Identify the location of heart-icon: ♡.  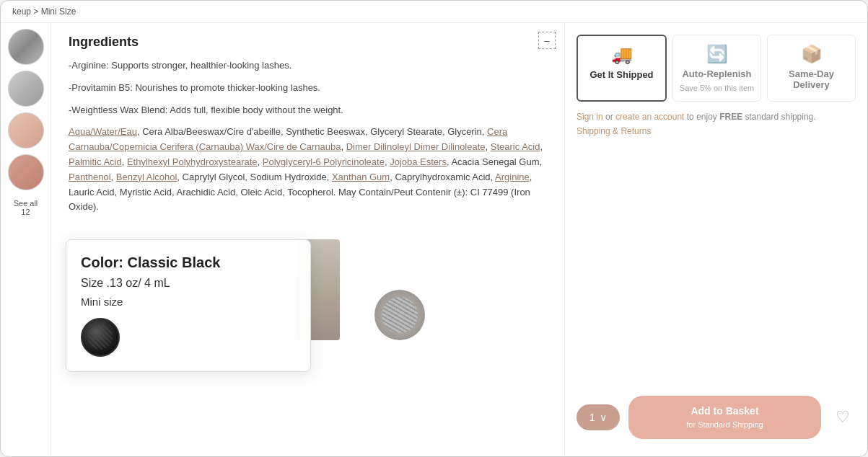
(843, 417).